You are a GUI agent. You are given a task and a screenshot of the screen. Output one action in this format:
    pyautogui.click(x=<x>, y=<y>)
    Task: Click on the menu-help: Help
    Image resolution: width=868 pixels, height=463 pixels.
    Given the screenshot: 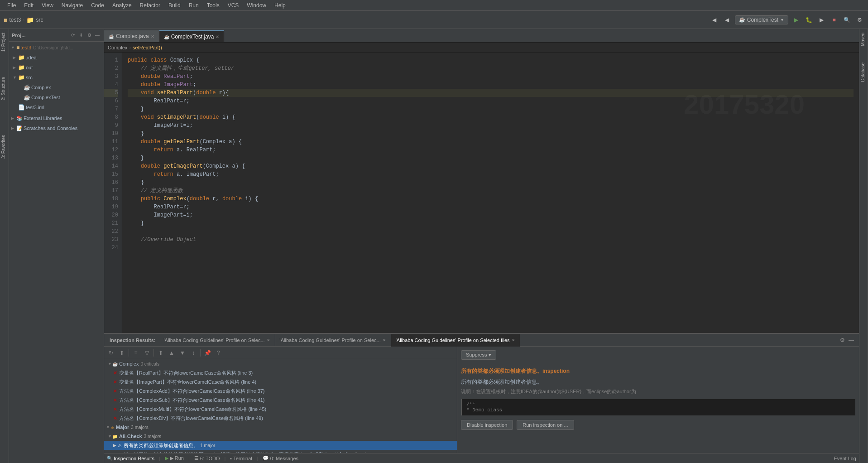 What is the action you would take?
    pyautogui.click(x=280, y=5)
    